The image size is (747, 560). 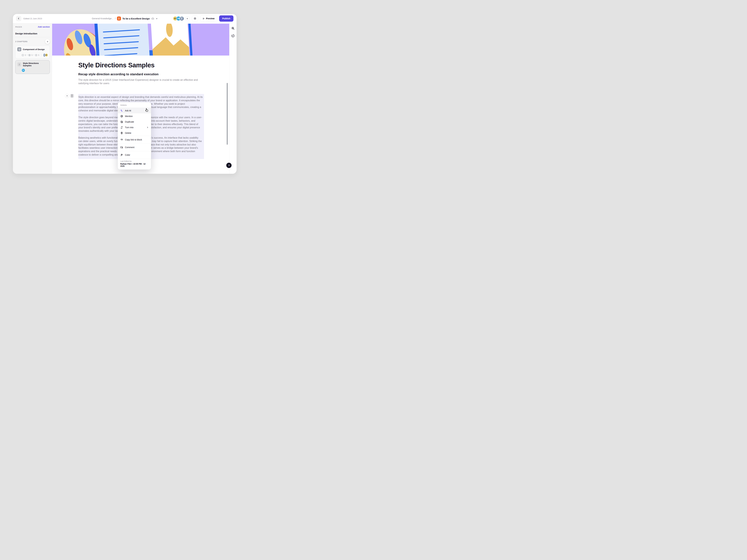 What do you see at coordinates (30, 55) in the screenshot?
I see `table-icon` at bounding box center [30, 55].